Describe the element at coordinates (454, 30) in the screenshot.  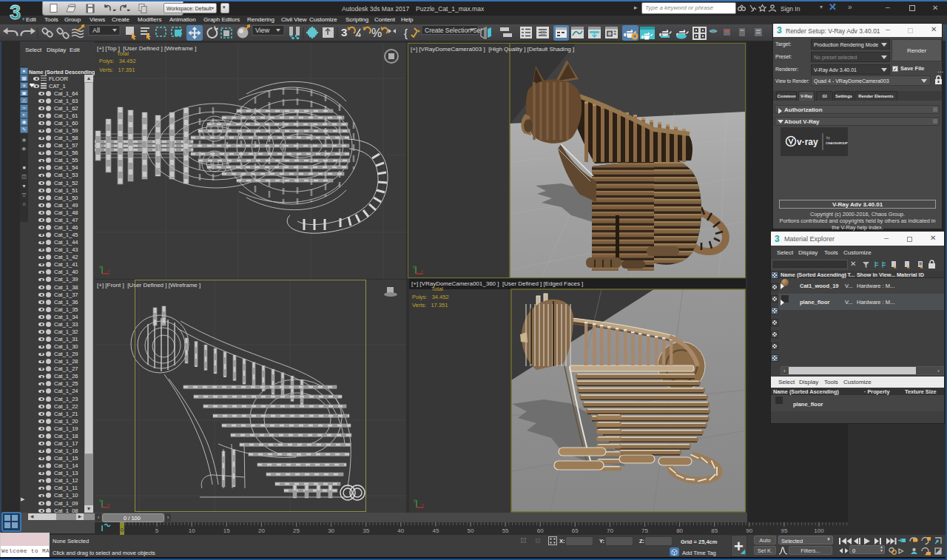
I see `svg-text: Create Selection Set` at that location.